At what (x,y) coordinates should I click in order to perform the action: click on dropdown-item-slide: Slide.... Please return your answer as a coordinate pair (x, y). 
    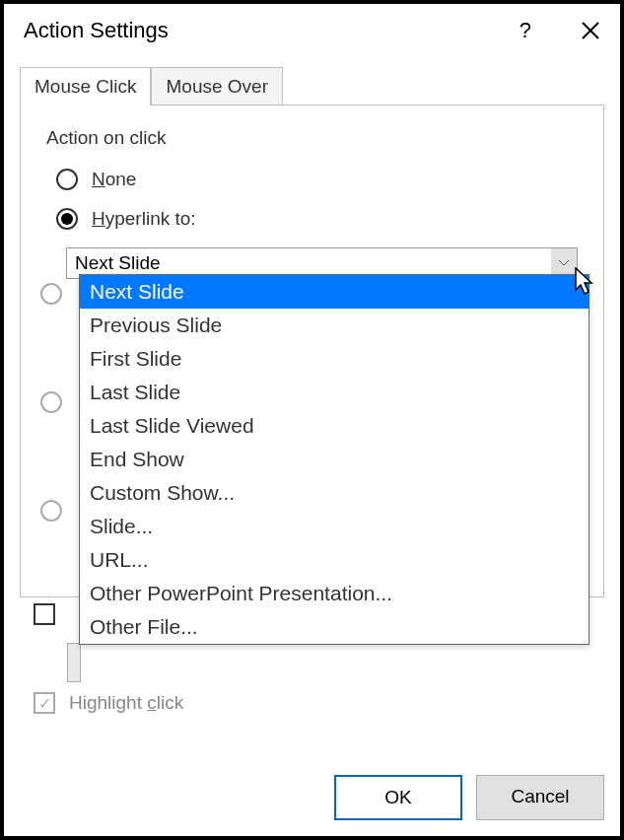
    Looking at the image, I should click on (334, 526).